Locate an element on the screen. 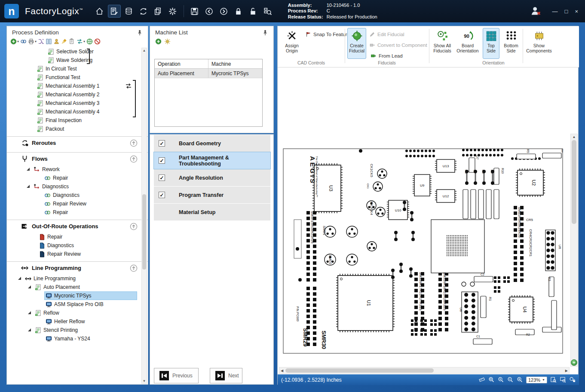 The height and width of the screenshot is (392, 585). zoom-lock-icon is located at coordinates (573, 380).